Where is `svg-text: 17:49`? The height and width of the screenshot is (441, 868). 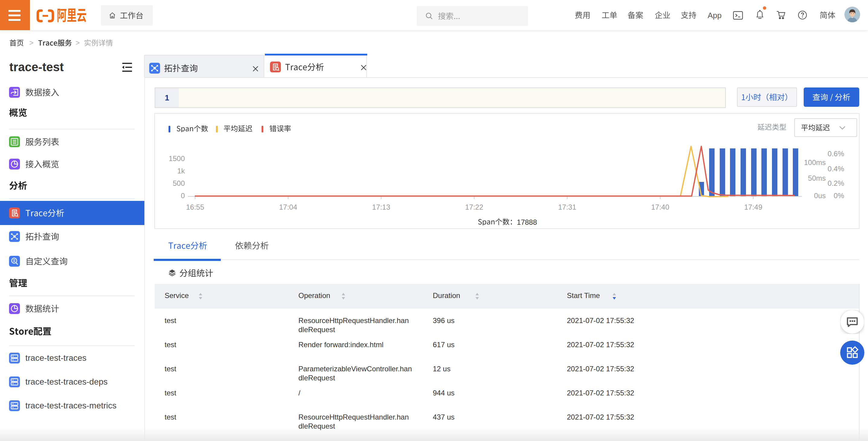
svg-text: 17:49 is located at coordinates (753, 207).